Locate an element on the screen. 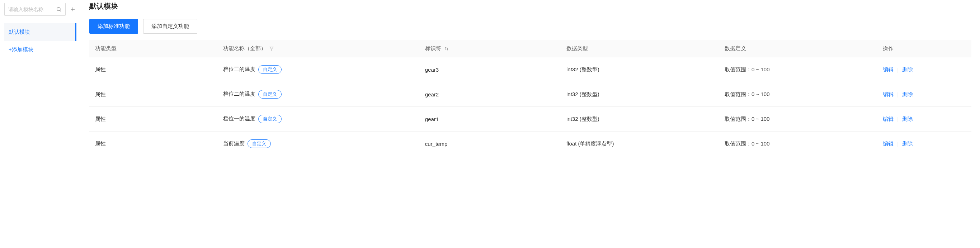  page-title: 默认模块 is located at coordinates (530, 6).